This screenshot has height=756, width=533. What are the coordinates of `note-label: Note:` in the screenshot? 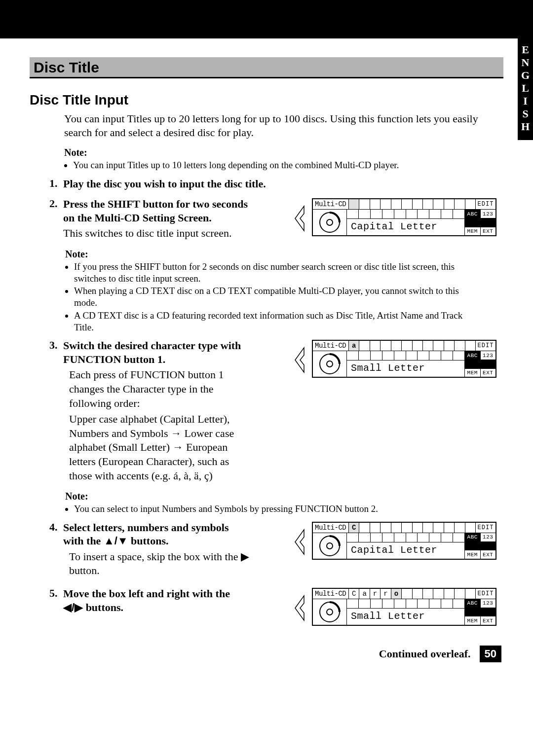 It's located at (271, 254).